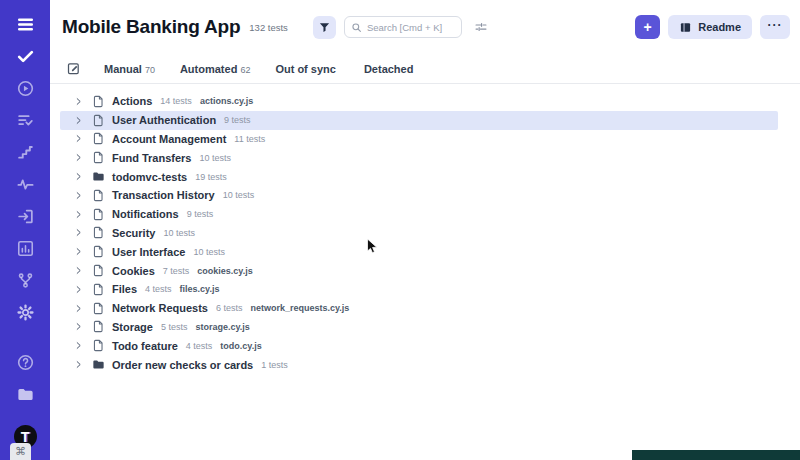  Describe the element at coordinates (419, 102) in the screenshot. I see `suite-row: Actions 14 tests actions.cy.js` at that location.